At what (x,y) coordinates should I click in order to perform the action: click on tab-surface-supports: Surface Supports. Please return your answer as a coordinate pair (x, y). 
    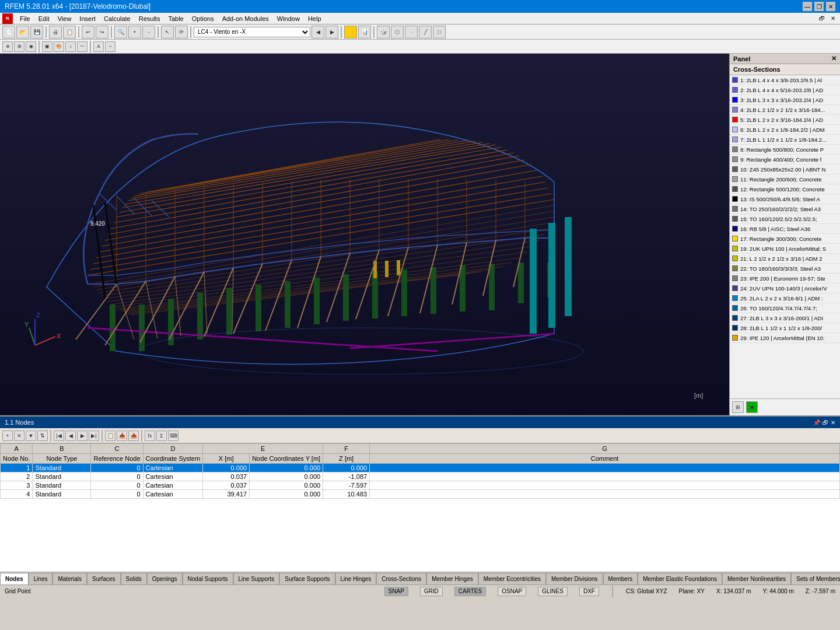
    Looking at the image, I should click on (307, 579).